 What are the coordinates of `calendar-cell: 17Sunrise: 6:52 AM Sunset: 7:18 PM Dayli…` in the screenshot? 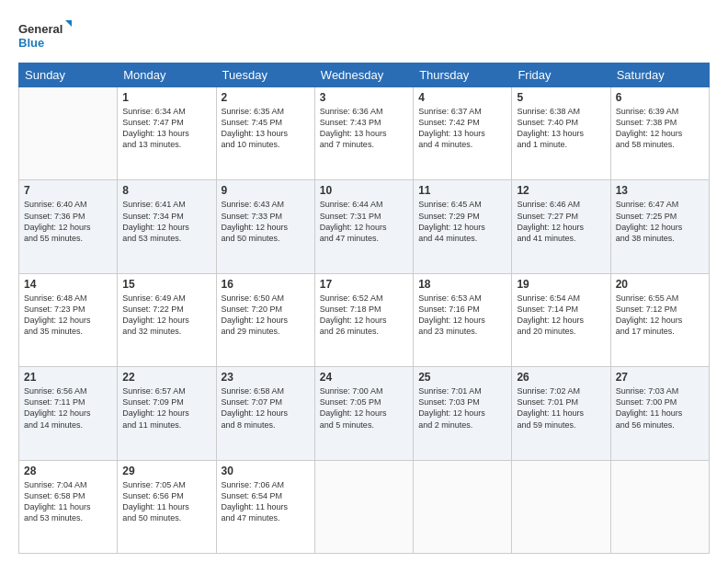 It's located at (364, 320).